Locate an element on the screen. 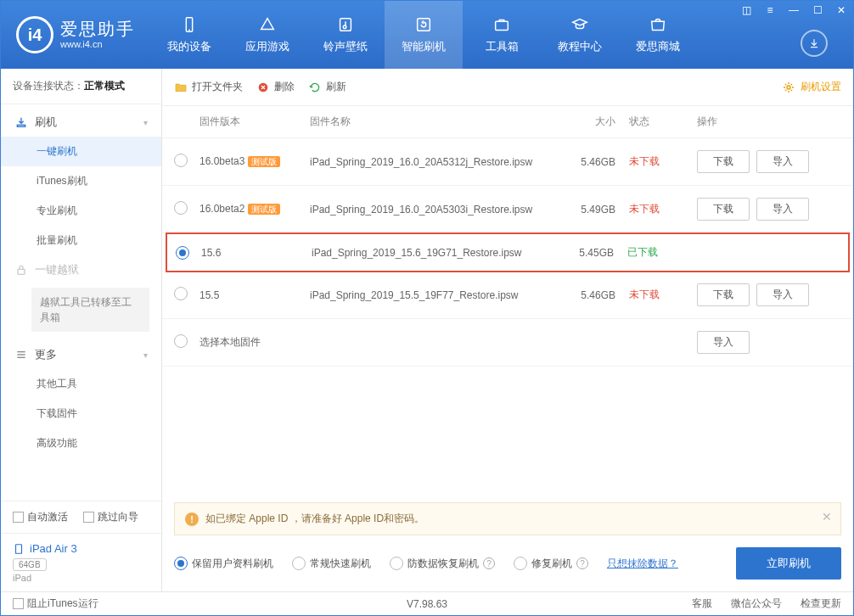  sidebar-item-batch-flash: 批量刷机 is located at coordinates (81, 241).